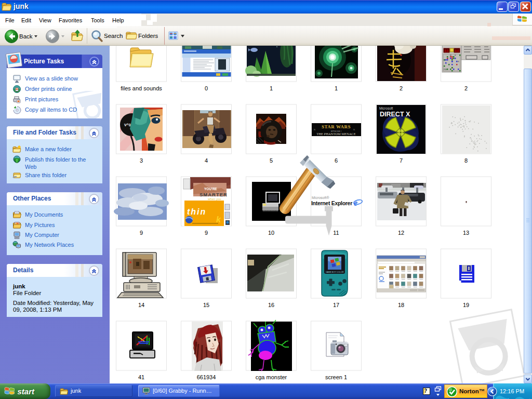 The width and height of the screenshot is (532, 399). I want to click on svg-text: 12, so click(401, 233).